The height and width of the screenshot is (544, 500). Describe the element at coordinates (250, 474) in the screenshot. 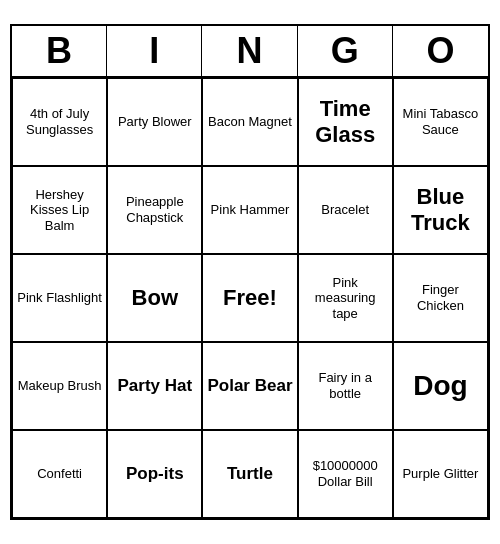

I see `bingo-cell-22: Turtle` at that location.